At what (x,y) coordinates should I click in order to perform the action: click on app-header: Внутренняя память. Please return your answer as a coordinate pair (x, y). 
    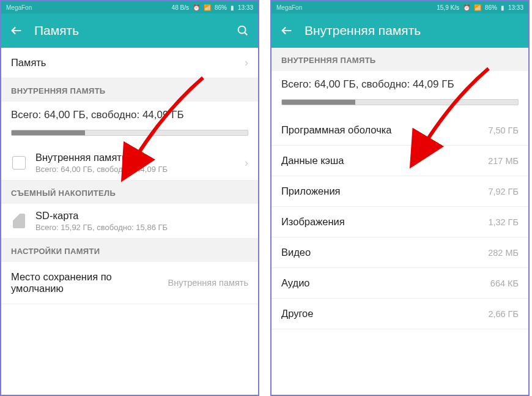
    Looking at the image, I should click on (400, 31).